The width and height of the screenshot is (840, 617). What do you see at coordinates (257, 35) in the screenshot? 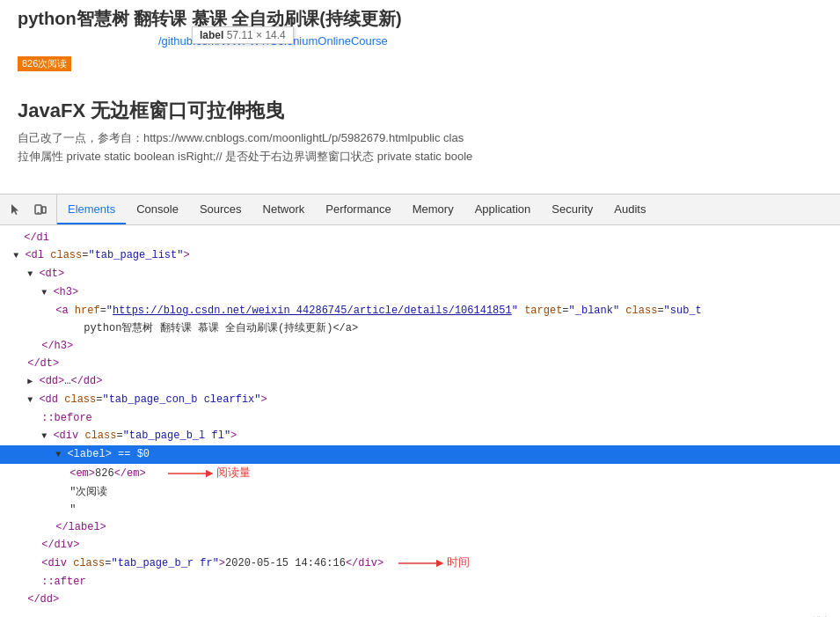
I see `tooltip-size: 57.11 × 14.4` at bounding box center [257, 35].